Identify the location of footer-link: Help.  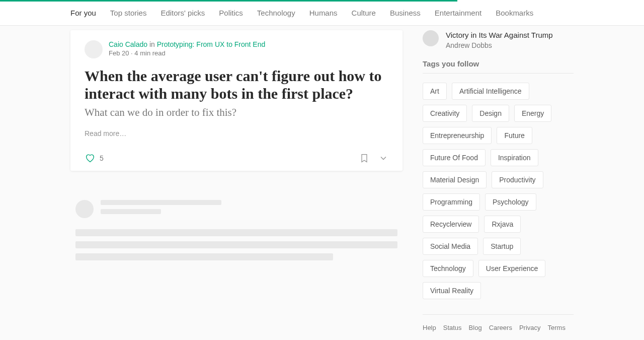
(430, 327).